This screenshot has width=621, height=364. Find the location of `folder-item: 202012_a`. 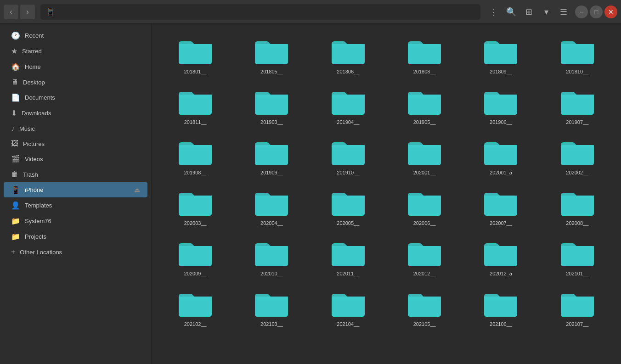

folder-item: 202012_a is located at coordinates (501, 257).